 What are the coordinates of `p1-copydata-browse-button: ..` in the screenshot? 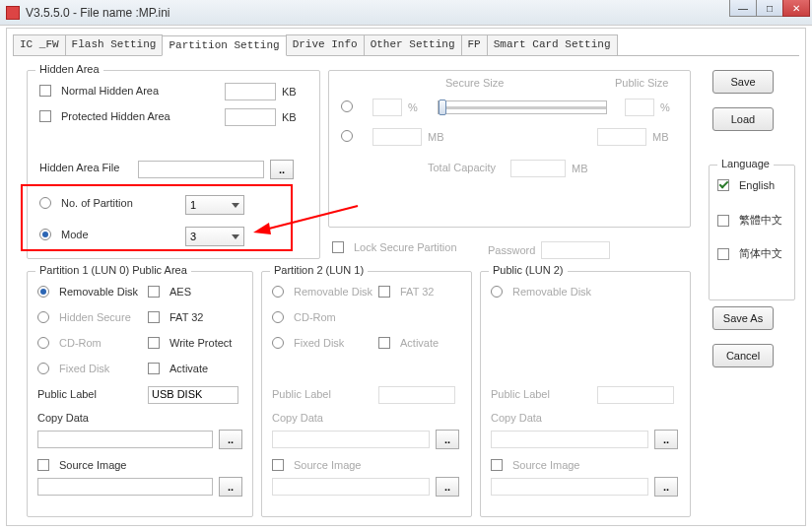 It's located at (231, 439).